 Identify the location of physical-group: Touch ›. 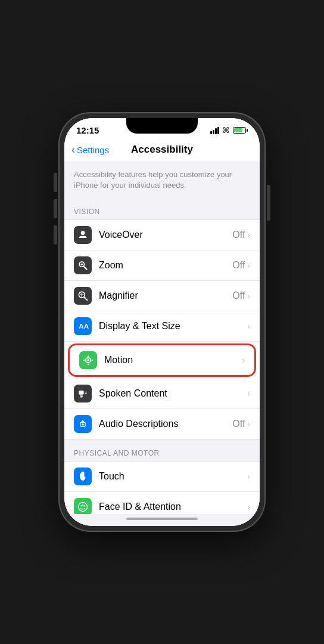
(162, 488).